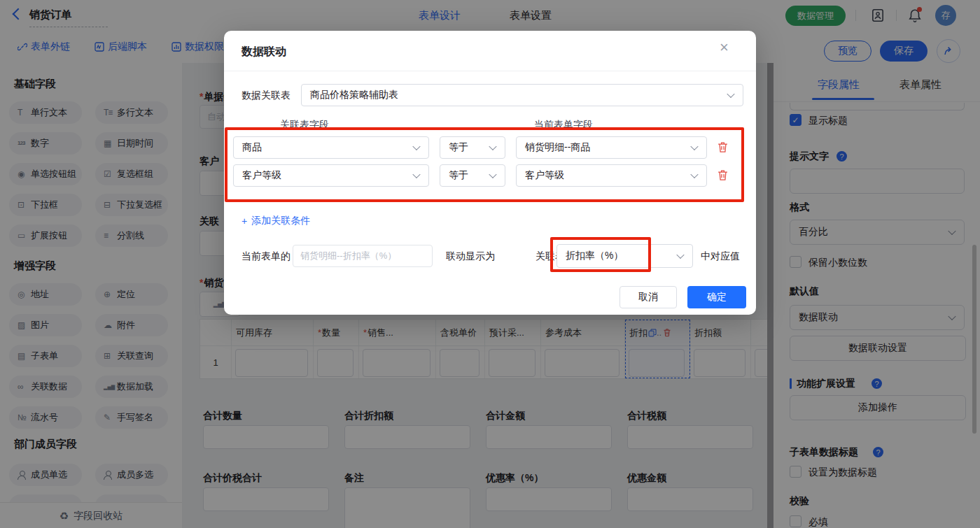  Describe the element at coordinates (648, 297) in the screenshot. I see `cancel-button: 取消` at that location.